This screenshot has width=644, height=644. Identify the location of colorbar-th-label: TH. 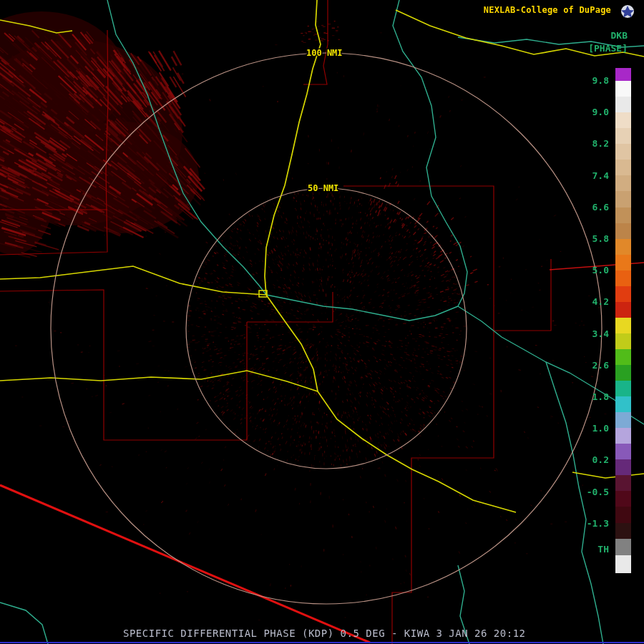
(588, 550).